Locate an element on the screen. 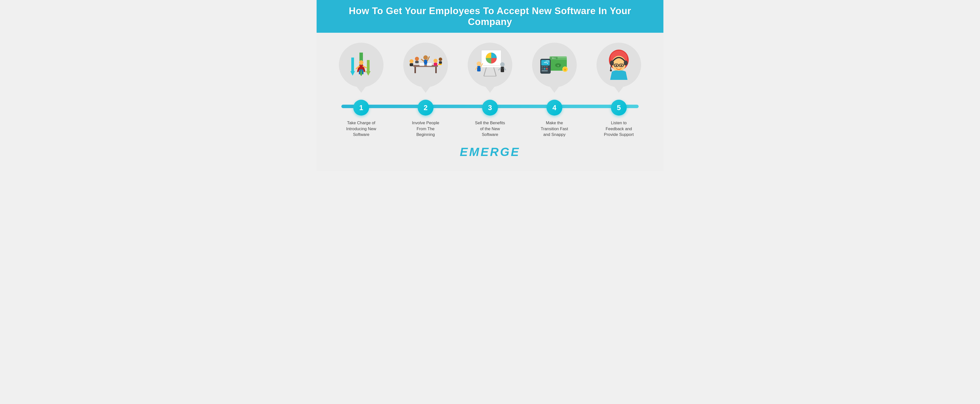  header-section: How To Get Your Employees To Accept New … is located at coordinates (490, 16).